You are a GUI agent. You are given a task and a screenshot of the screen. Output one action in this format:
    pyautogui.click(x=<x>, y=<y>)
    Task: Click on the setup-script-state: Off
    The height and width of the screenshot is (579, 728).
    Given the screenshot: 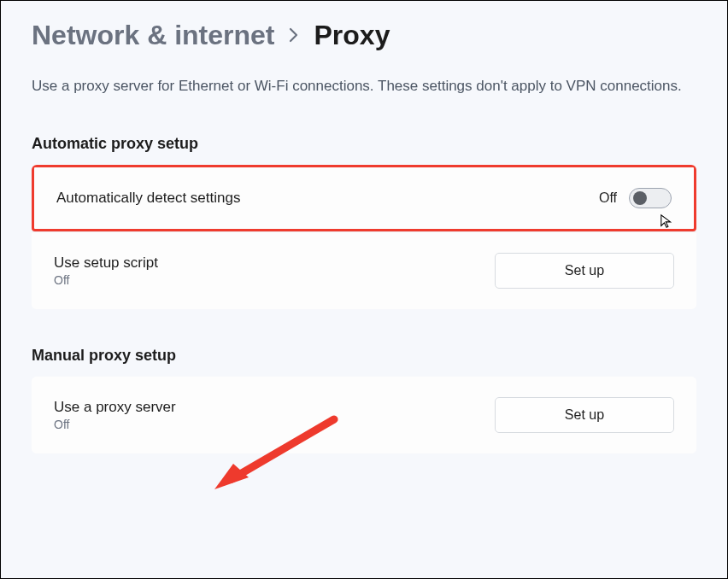 What is the action you would take?
    pyautogui.click(x=106, y=280)
    